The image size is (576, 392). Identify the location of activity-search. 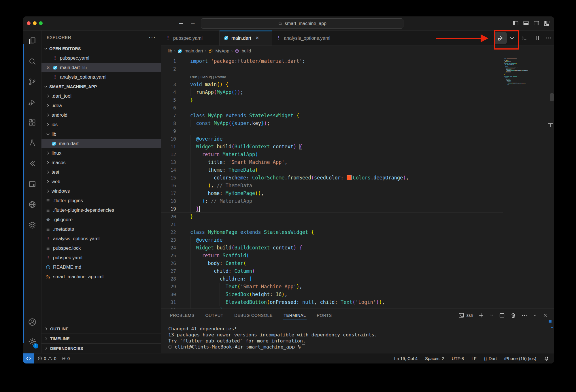
(32, 61).